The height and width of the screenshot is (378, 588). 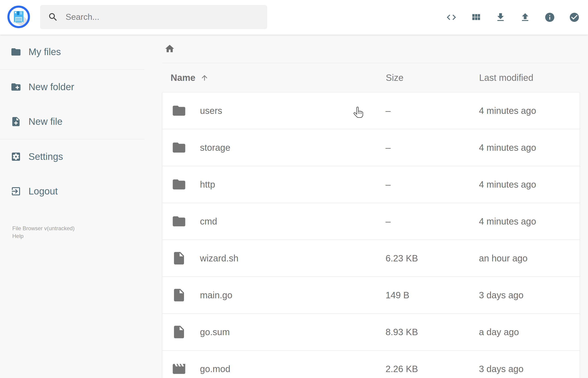 I want to click on check-circle-icon, so click(x=574, y=17).